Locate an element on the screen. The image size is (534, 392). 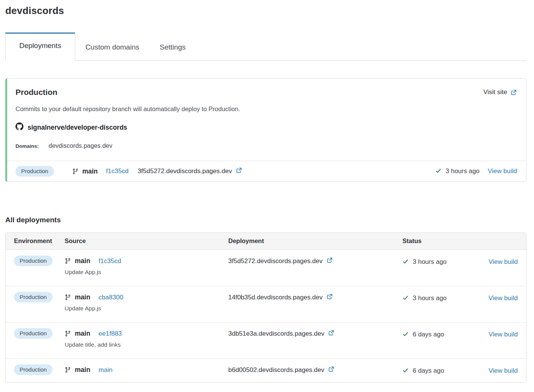
repo-link: signalnerve/developer-discords is located at coordinates (266, 127).